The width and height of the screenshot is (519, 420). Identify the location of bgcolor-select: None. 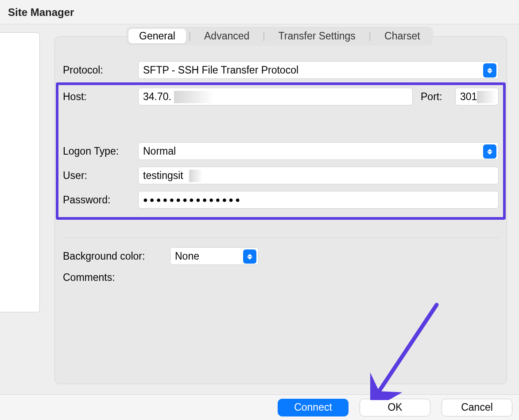
(214, 256).